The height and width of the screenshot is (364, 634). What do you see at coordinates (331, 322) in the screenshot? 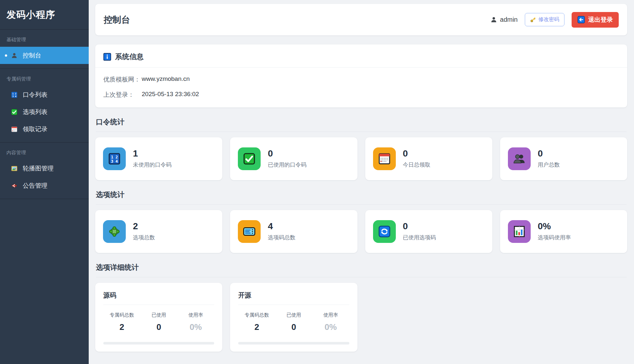
I see `detail-stat: 使用率 0%` at bounding box center [331, 322].